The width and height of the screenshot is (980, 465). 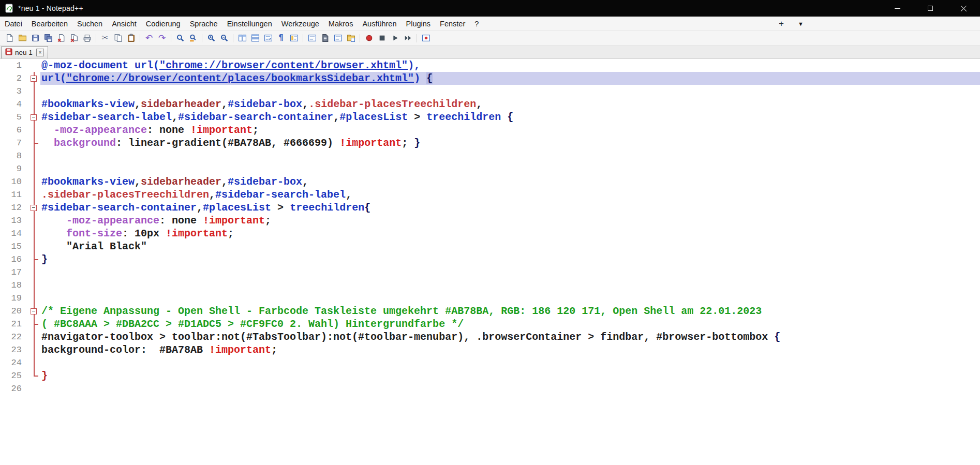 What do you see at coordinates (490, 234) in the screenshot?
I see `code-line-14: 14 font-size: 10px !important;` at bounding box center [490, 234].